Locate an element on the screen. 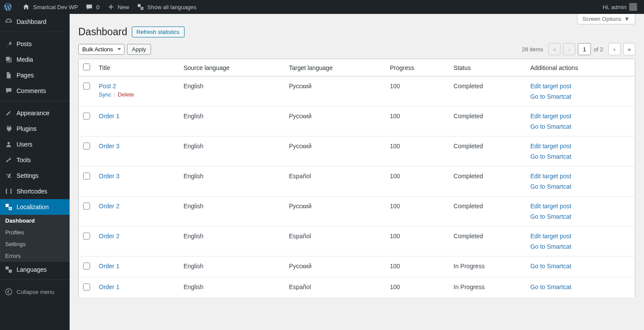 The height and width of the screenshot is (330, 644). chevron-down-icon: ▼ is located at coordinates (627, 19).